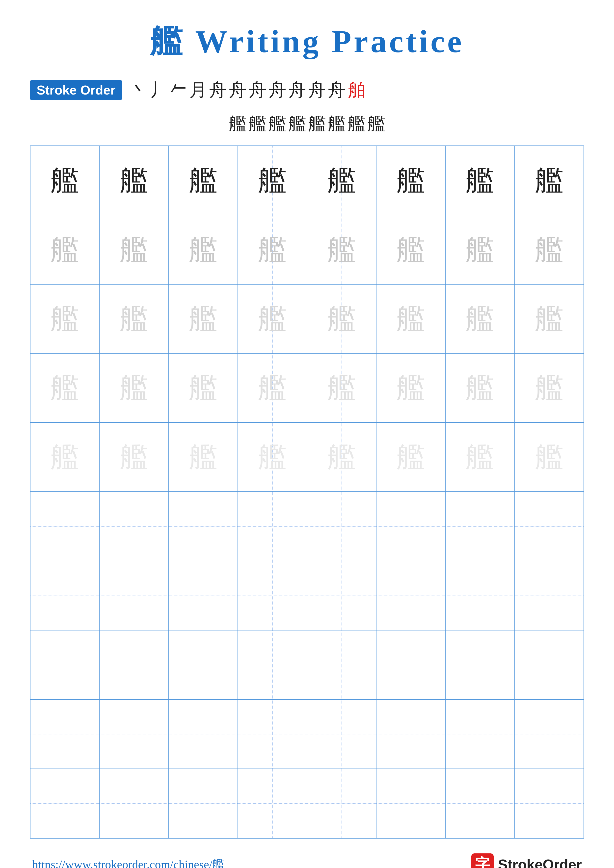 The width and height of the screenshot is (614, 868). I want to click on cell-3-1: 艦, so click(65, 319).